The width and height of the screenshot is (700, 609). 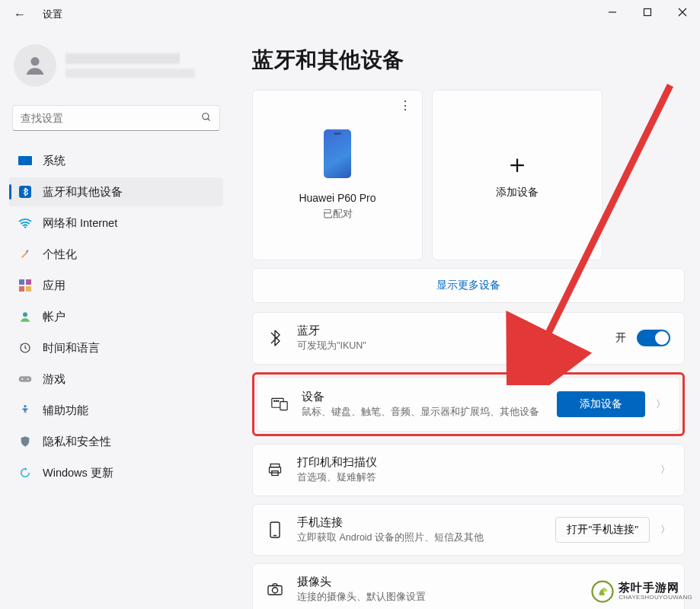 I want to click on device-status: 已配对, so click(x=338, y=214).